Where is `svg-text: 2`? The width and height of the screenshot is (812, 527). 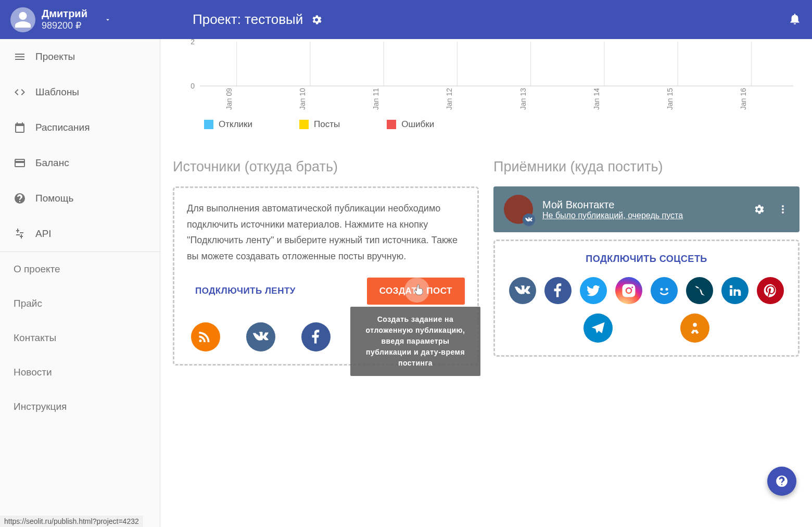
svg-text: 2 is located at coordinates (193, 43).